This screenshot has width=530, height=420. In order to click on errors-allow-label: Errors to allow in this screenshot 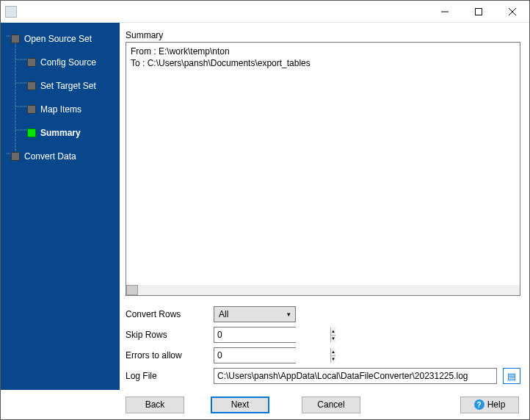, I will do `click(170, 355)`.